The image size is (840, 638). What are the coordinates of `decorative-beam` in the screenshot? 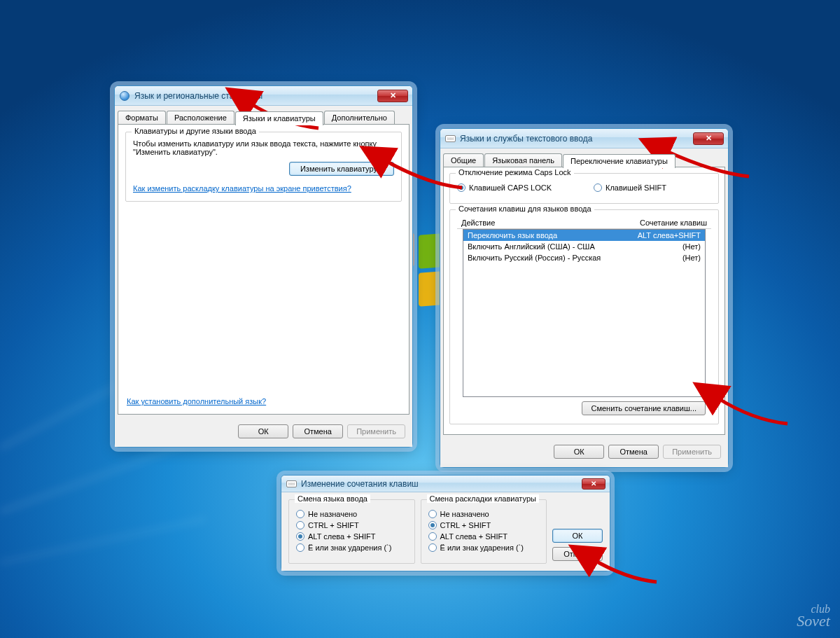 It's located at (103, 541).